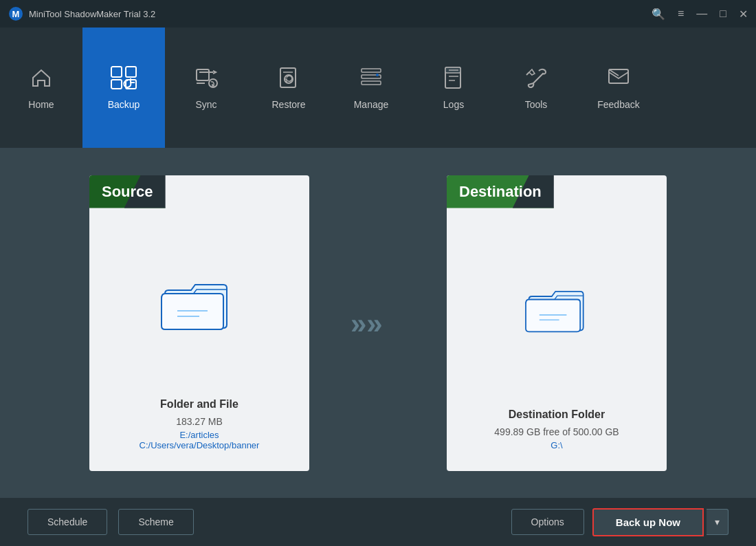  I want to click on svg-text: M, so click(16, 14).